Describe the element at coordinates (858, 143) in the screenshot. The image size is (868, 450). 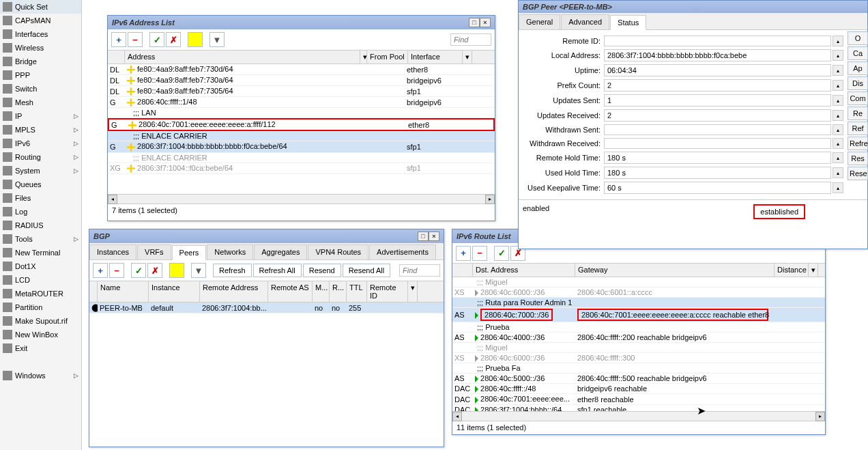
I see `dialog-button: Refre` at that location.